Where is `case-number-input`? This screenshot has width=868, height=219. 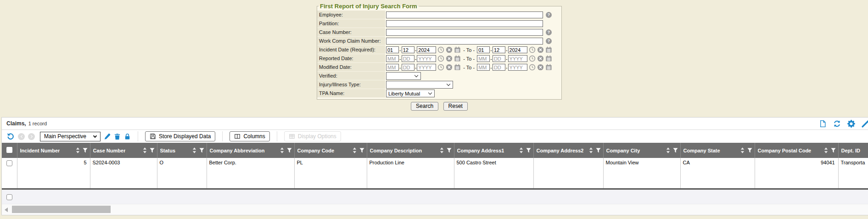
case-number-input is located at coordinates (465, 32).